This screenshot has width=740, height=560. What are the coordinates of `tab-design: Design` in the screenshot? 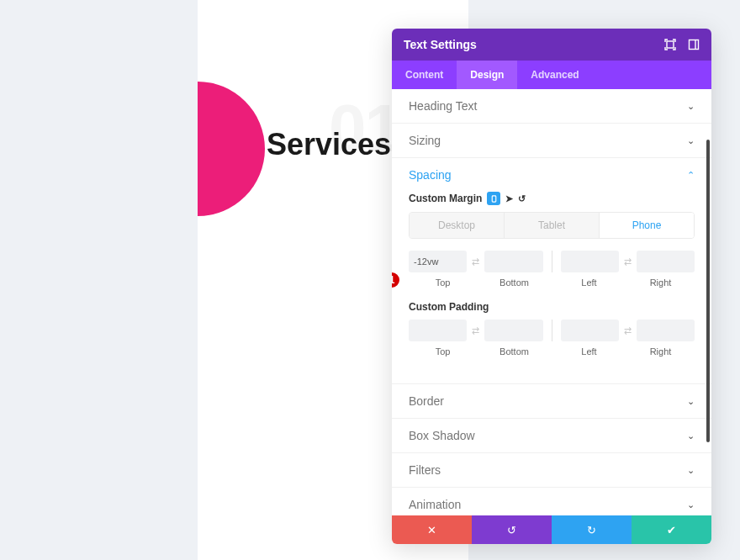 It's located at (487, 75).